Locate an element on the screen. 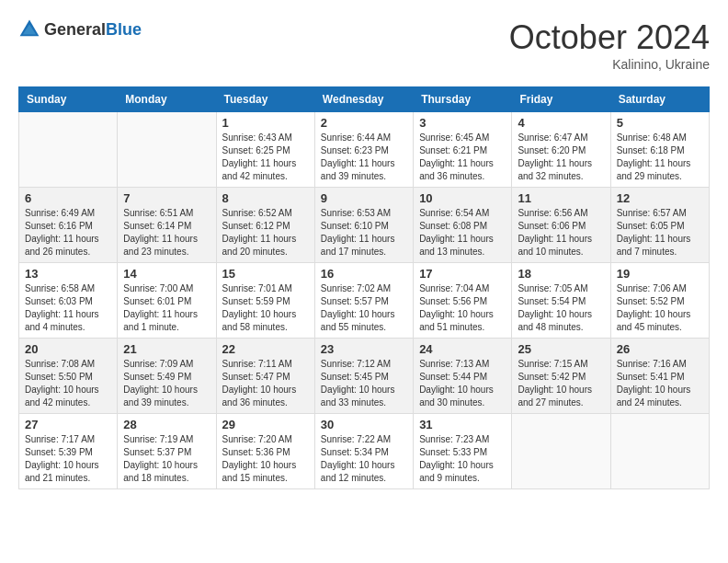  day-info: Sunrise: 6:53 AMSunset: 6:10 PMDaylight:… is located at coordinates (364, 233).